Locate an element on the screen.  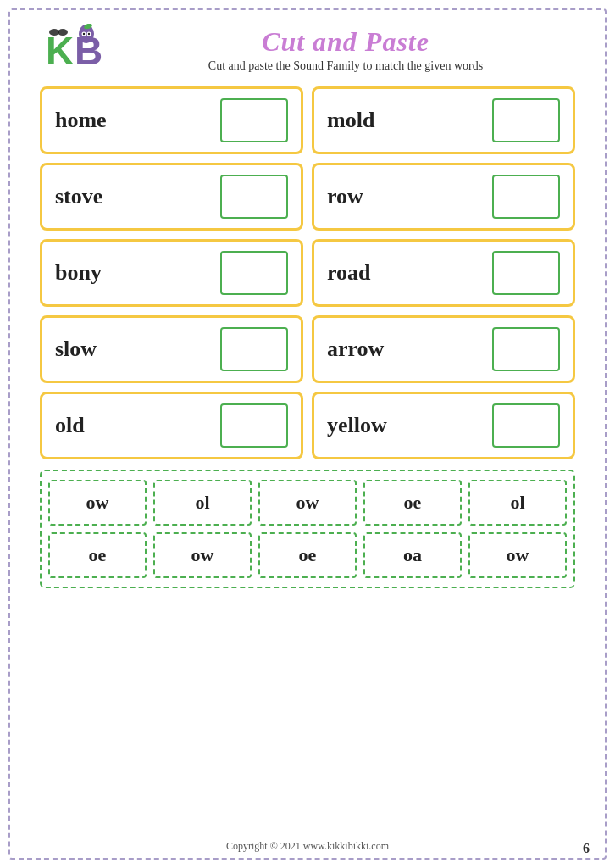
word-label-road: road is located at coordinates (349, 273).